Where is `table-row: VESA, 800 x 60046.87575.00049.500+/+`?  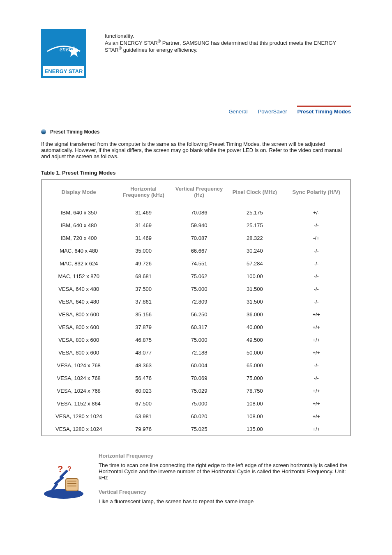
table-row: VESA, 800 x 60046.87575.00049.500+/+ is located at coordinates (196, 340).